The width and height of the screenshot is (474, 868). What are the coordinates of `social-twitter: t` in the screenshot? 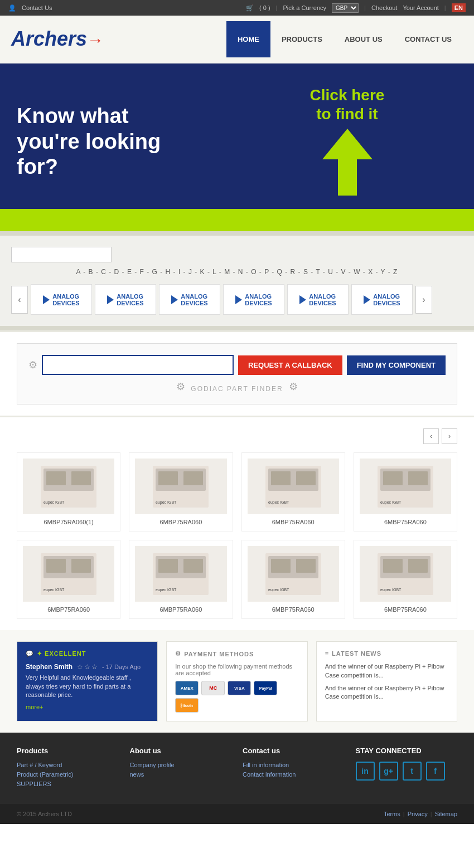 It's located at (412, 771).